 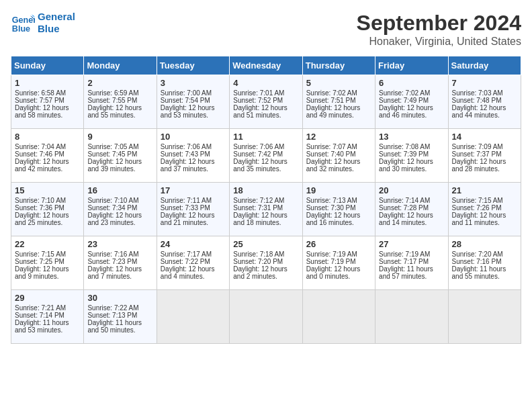 What do you see at coordinates (411, 269) in the screenshot?
I see `cell-info-line: Daylight: 11 hours` at bounding box center [411, 269].